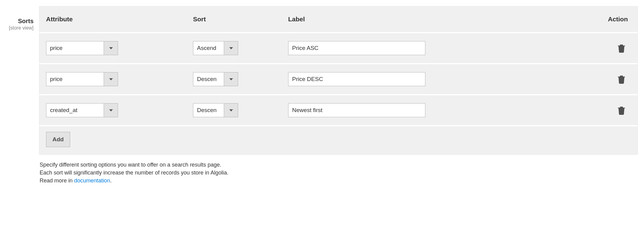 The height and width of the screenshot is (229, 644). I want to click on help-period: ., so click(111, 181).